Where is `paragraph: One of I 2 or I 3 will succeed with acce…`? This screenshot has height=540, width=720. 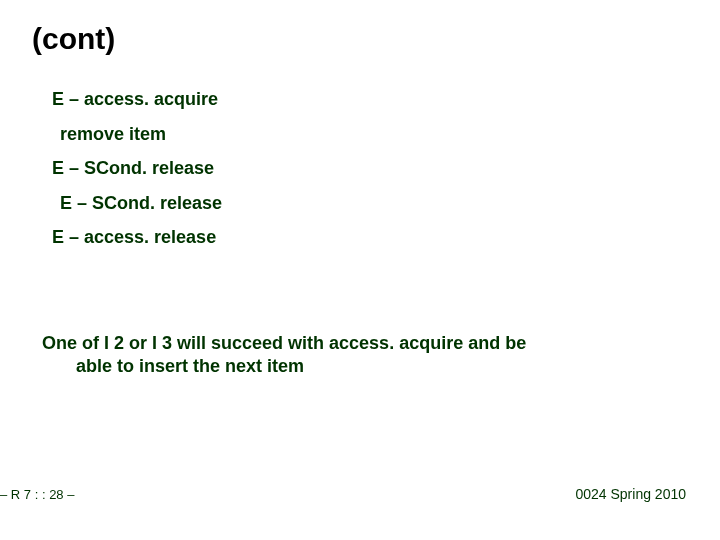 paragraph: One of I 2 or I 3 will succeed with acce… is located at coordinates (362, 356).